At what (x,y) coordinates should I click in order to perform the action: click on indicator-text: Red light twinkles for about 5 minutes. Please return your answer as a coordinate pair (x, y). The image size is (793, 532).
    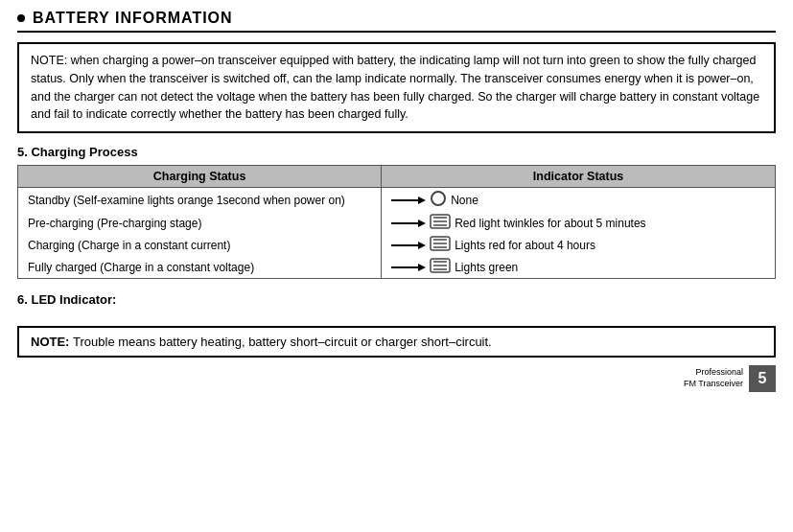
    Looking at the image, I should click on (550, 223).